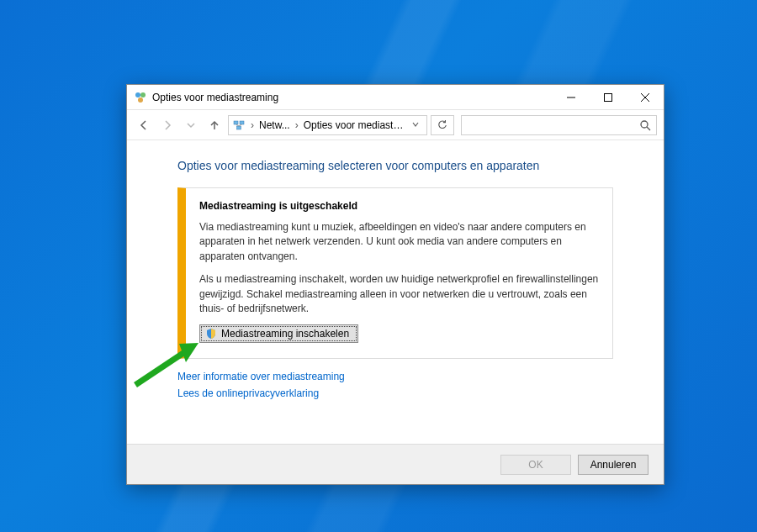 Image resolution: width=757 pixels, height=532 pixels. I want to click on maximize-button, so click(608, 97).